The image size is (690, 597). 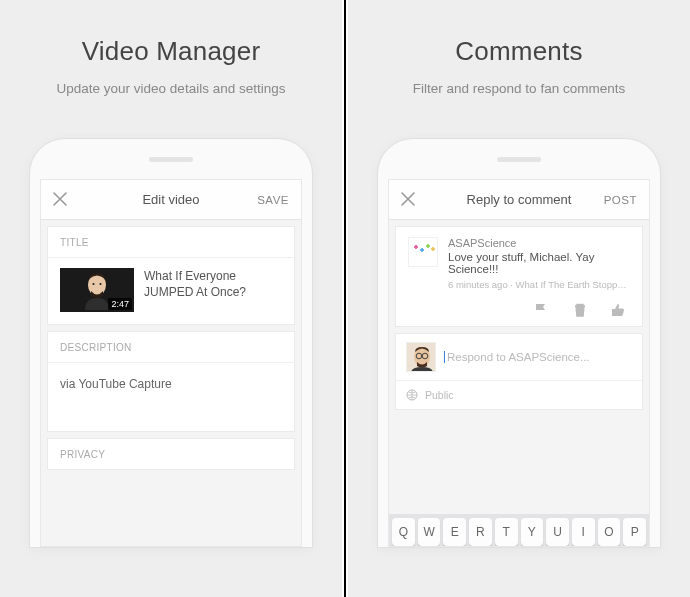 What do you see at coordinates (519, 372) in the screenshot?
I see `reply-card: Respond to ASAPScience... Public` at bounding box center [519, 372].